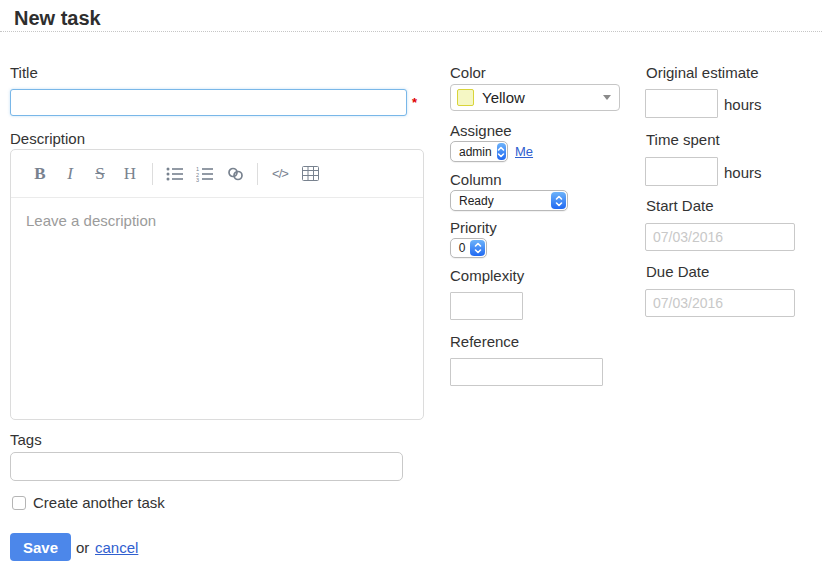  Describe the element at coordinates (680, 206) in the screenshot. I see `start-date-label: Start Date` at that location.